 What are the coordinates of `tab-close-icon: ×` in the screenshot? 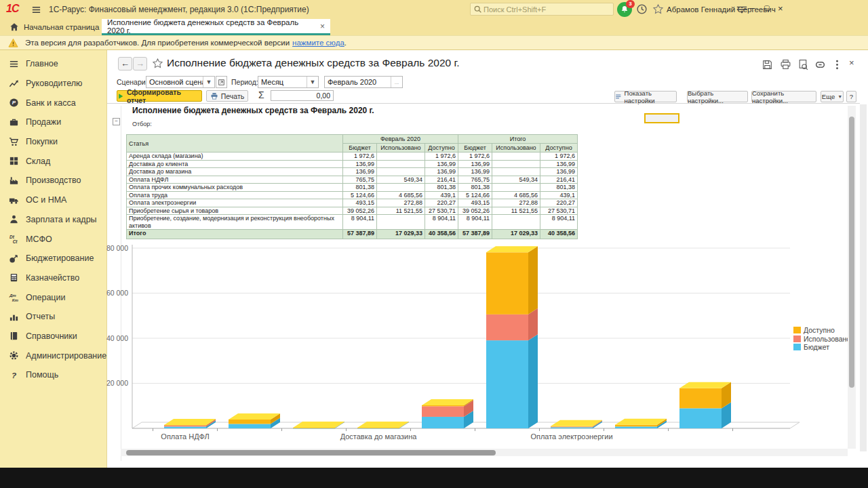 It's located at (320, 26).